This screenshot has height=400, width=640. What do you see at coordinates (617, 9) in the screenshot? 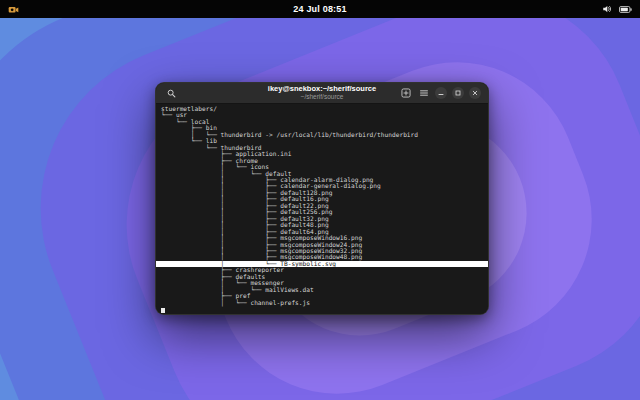
I see `quick-settings-button` at bounding box center [617, 9].